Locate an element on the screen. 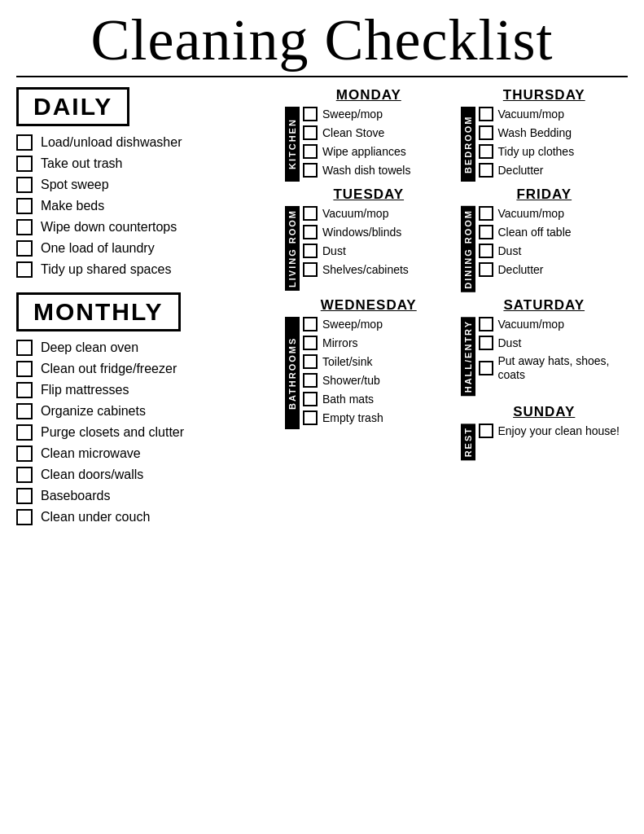  list-item: Make beds is located at coordinates (147, 206).